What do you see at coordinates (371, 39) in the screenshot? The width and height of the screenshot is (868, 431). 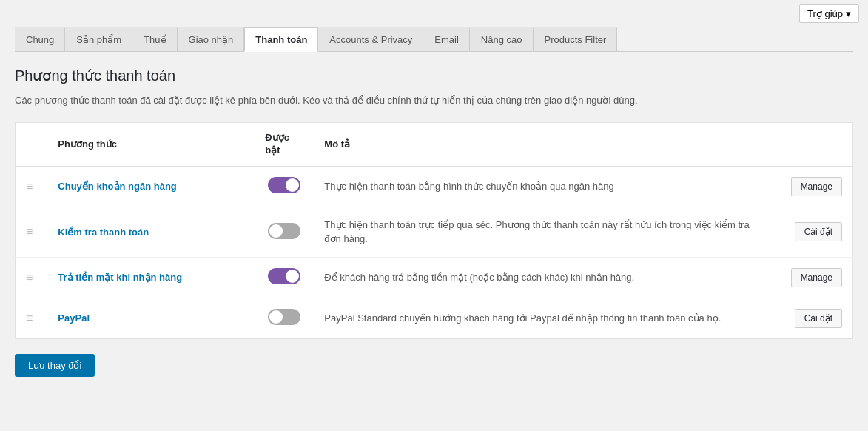 I see `tab-accounts-privacy: Accounts & Privacy` at bounding box center [371, 39].